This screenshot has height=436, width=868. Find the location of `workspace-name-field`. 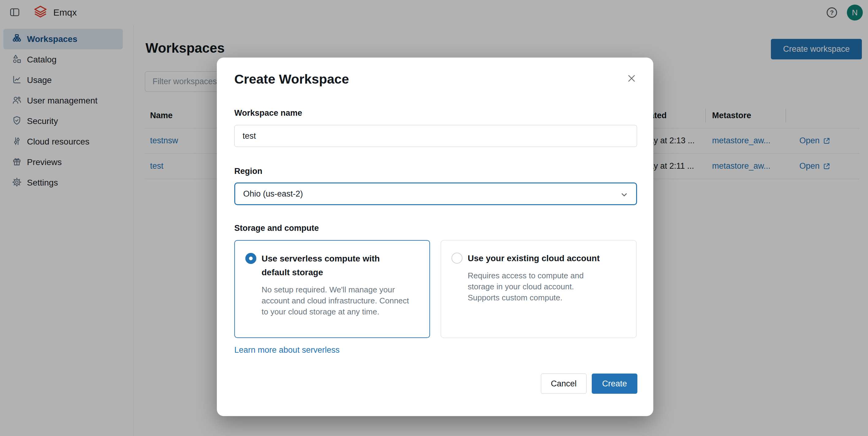

workspace-name-field is located at coordinates (436, 136).